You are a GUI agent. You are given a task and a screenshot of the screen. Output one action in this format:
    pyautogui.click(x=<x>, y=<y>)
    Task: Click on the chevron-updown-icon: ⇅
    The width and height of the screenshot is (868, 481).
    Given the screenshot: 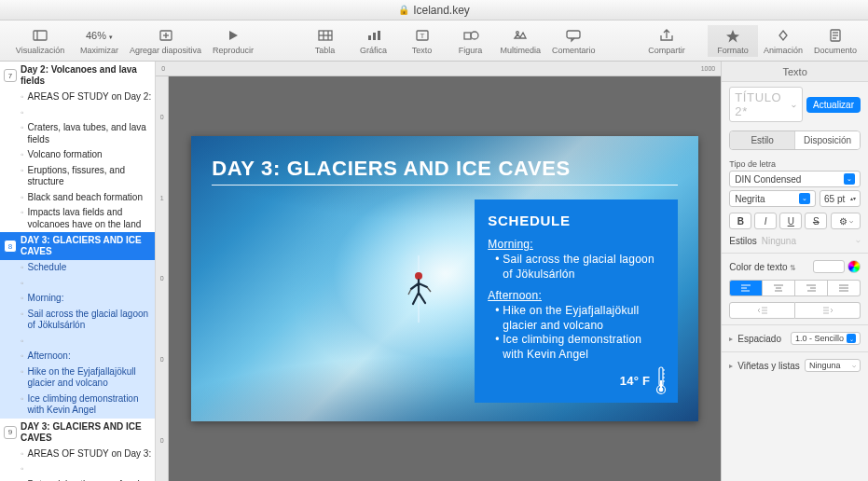 What is the action you would take?
    pyautogui.click(x=792, y=268)
    